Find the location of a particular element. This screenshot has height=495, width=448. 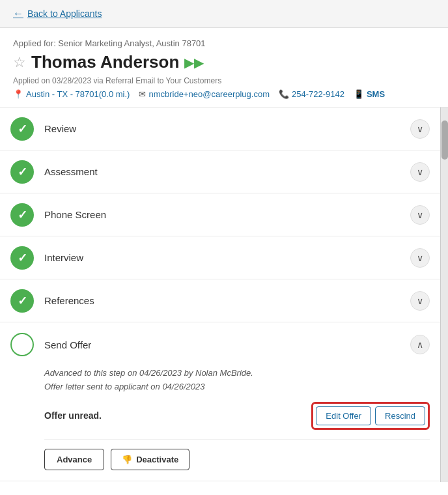

chevron-down-icon-references: ∨ is located at coordinates (420, 301).